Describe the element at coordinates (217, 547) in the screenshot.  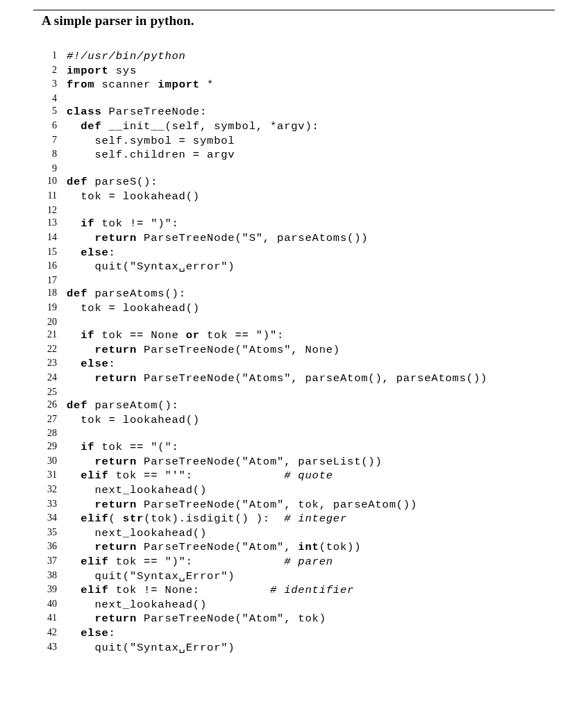
I see `text-token: ParseTreeNode("Atom",` at that location.